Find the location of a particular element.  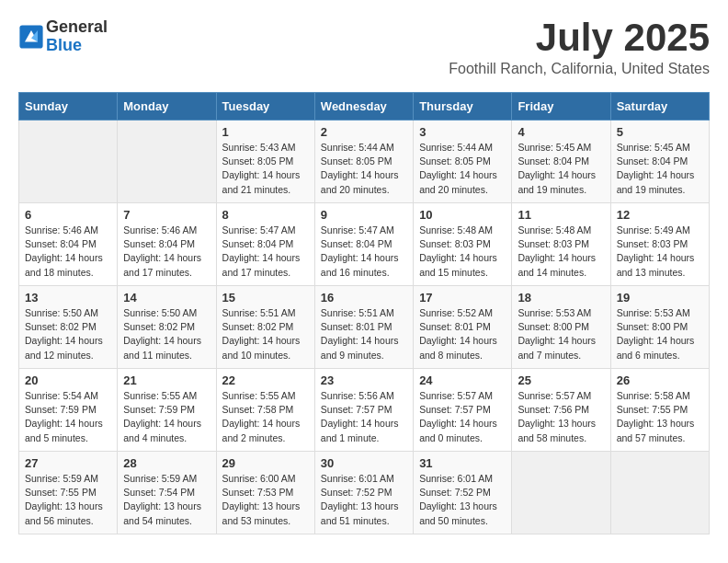

calendar-cell: 3Sunrise: 5:44 AMSunset: 8:05 PMDaylight… is located at coordinates (463, 162).